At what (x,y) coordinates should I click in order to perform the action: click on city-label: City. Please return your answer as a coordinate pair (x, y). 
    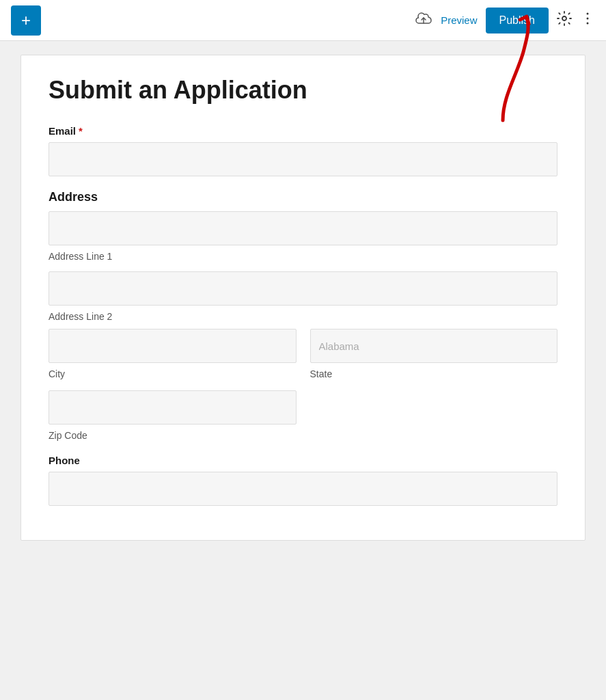
    Looking at the image, I should click on (172, 374).